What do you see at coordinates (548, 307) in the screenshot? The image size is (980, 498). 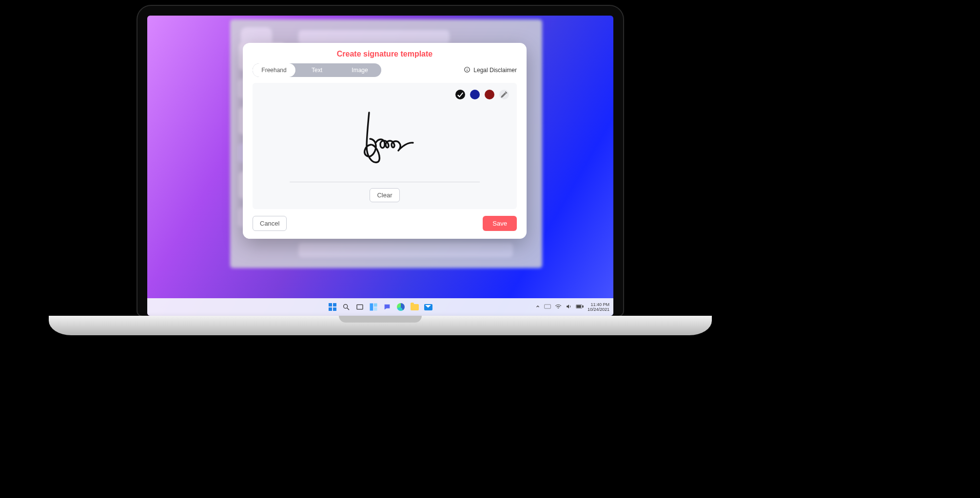 I see `keyboard-icon` at bounding box center [548, 307].